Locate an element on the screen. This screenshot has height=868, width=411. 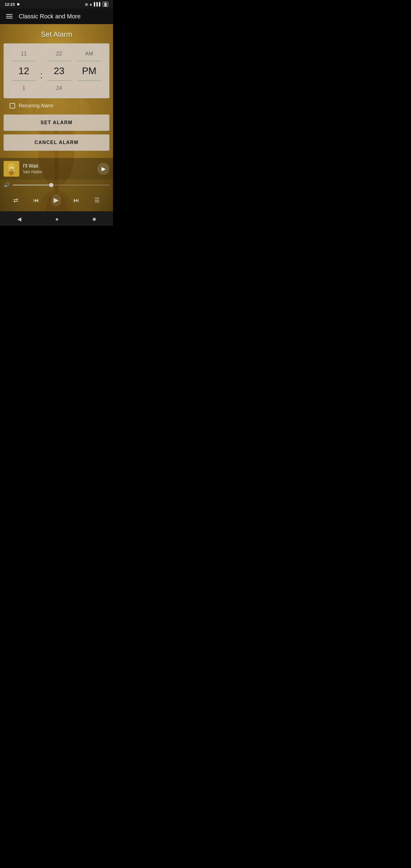
nav-recent-button: ■ is located at coordinates (94, 219).